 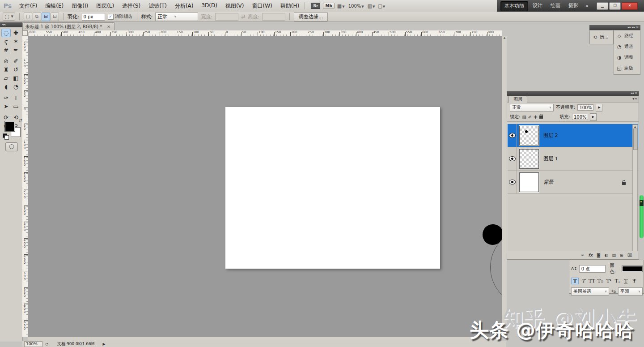 What do you see at coordinates (104, 344) in the screenshot?
I see `status-flyout-icon: ▶` at bounding box center [104, 344].